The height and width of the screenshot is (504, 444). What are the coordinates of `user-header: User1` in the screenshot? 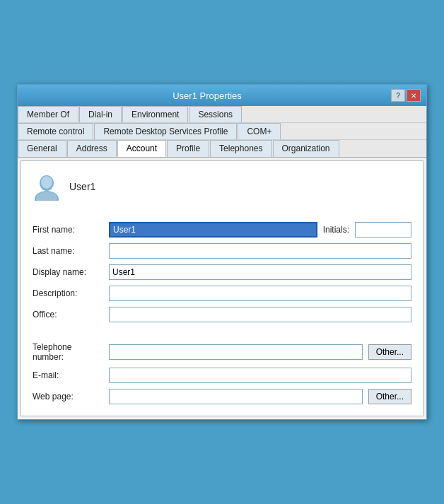 It's located at (222, 190).